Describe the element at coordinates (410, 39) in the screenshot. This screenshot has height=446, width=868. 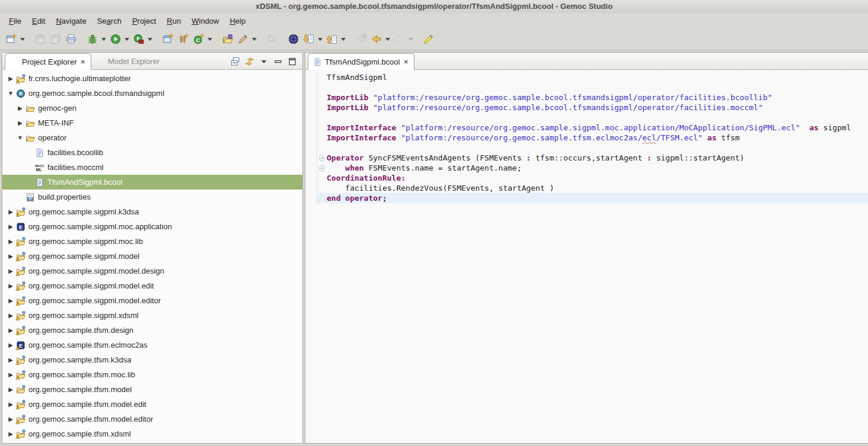
I see `forward-button-dropdown` at that location.